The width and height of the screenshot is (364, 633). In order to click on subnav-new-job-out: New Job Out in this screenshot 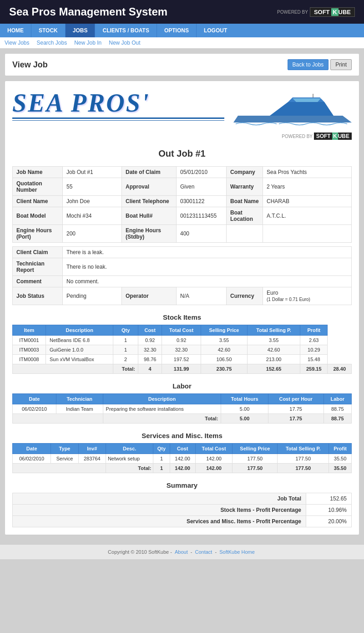, I will do `click(125, 43)`.